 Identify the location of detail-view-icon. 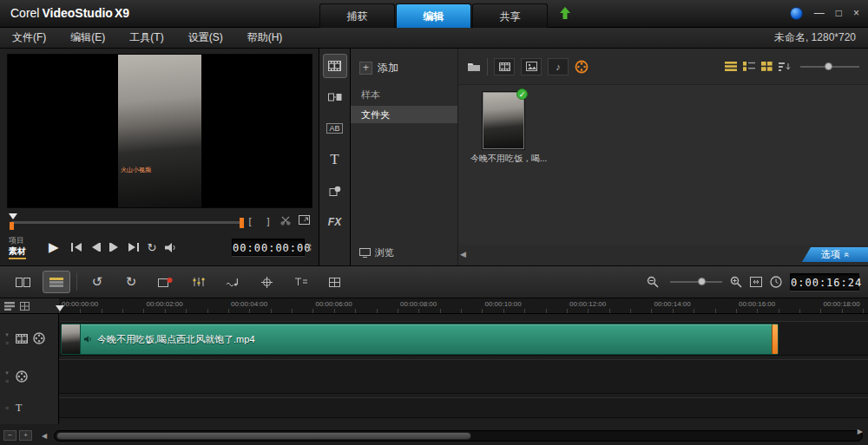
(749, 66).